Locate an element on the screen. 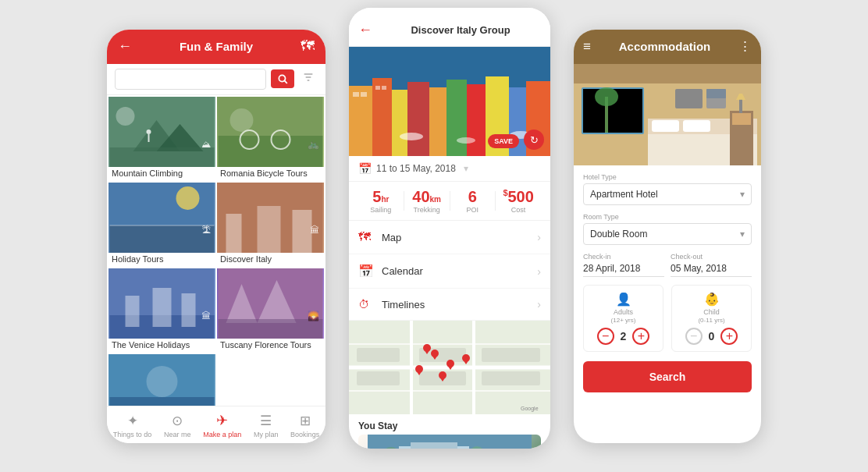 The image size is (868, 472). nav-my-plan: ☰ My plan is located at coordinates (266, 426).